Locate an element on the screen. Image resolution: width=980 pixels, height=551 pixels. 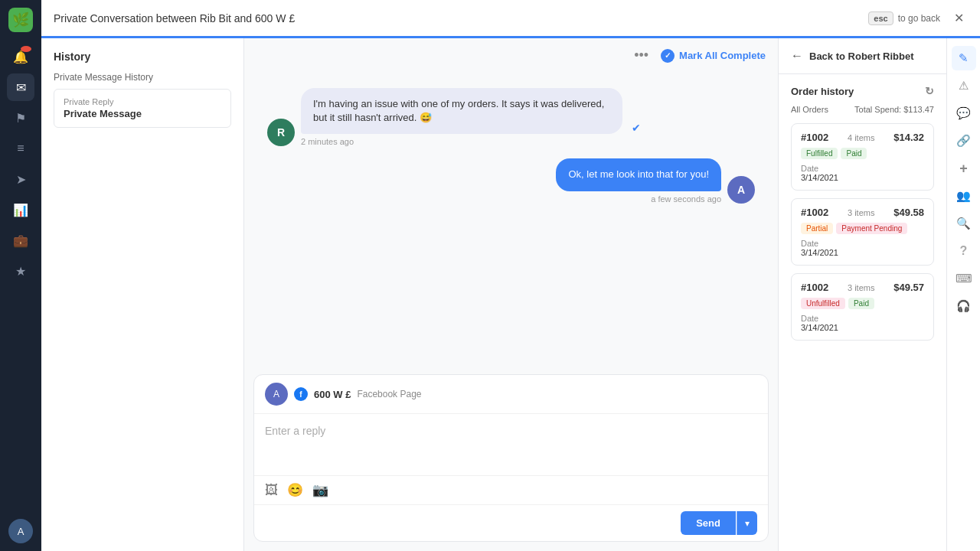
notification-icon: 🔔 is located at coordinates (21, 57).